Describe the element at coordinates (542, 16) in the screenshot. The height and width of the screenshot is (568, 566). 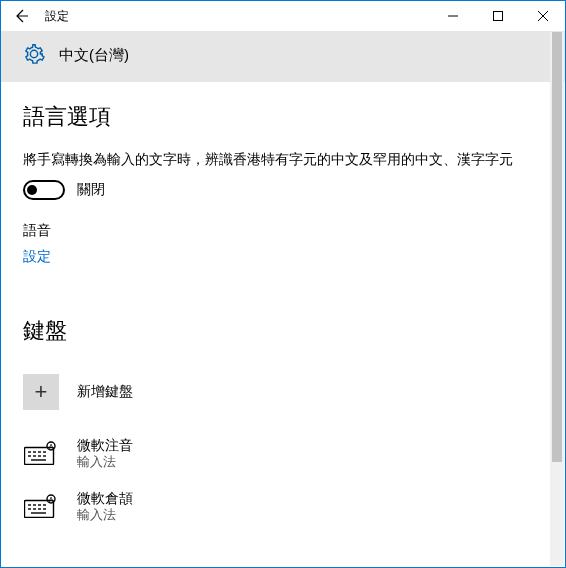
I see `close-button` at that location.